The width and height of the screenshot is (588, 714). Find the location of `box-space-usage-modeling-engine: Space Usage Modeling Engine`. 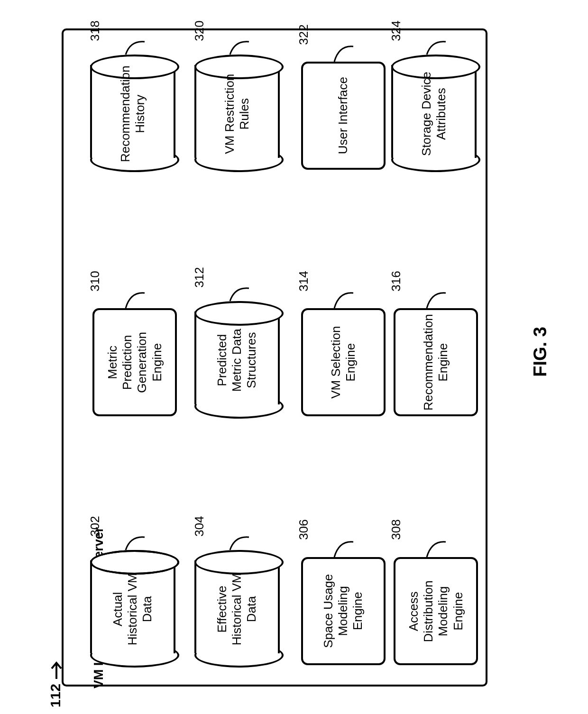

box-space-usage-modeling-engine: Space Usage Modeling Engine is located at coordinates (343, 611).